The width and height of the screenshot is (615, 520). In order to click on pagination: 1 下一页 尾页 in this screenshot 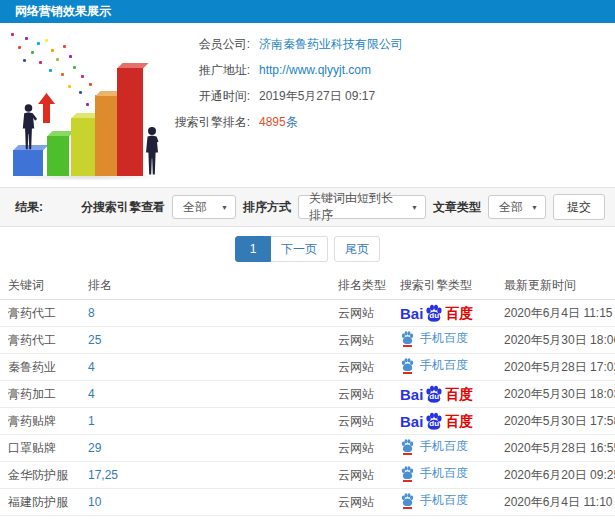, I will do `click(308, 249)`.